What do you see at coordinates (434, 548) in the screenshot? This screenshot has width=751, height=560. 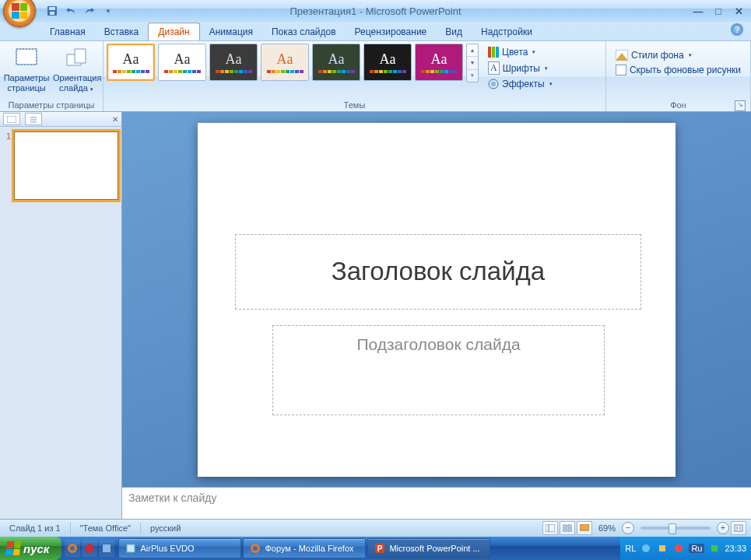 I see `taskbar-item-label: Microsoft PowerPoint ...` at bounding box center [434, 548].